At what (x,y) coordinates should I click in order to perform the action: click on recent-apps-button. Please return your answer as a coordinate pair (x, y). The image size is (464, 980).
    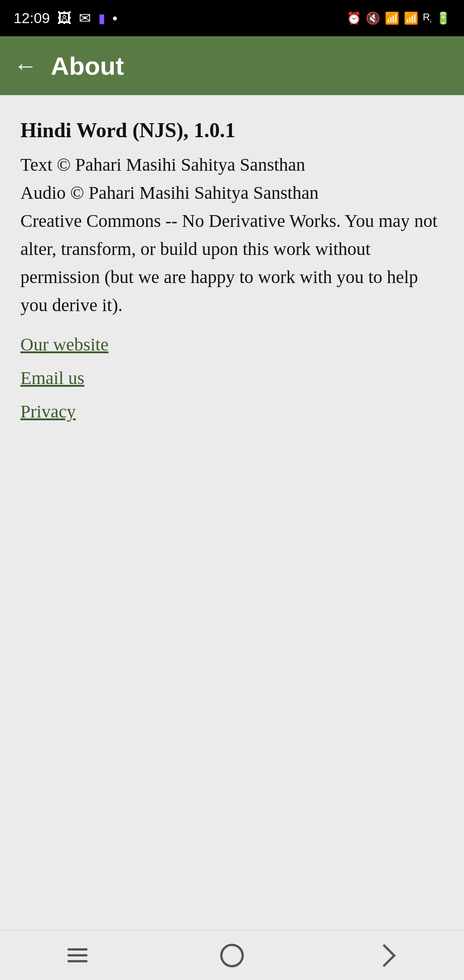
    Looking at the image, I should click on (77, 956).